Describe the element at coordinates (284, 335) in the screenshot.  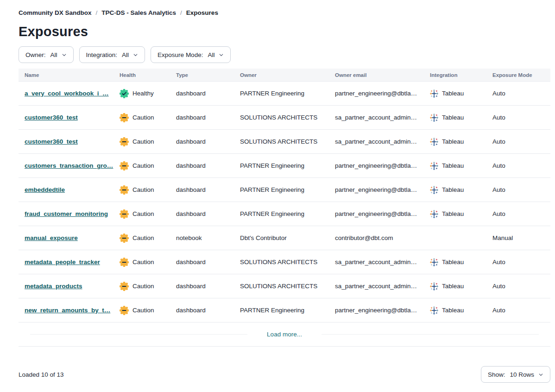
I see `load-more-link: Load more...` at that location.